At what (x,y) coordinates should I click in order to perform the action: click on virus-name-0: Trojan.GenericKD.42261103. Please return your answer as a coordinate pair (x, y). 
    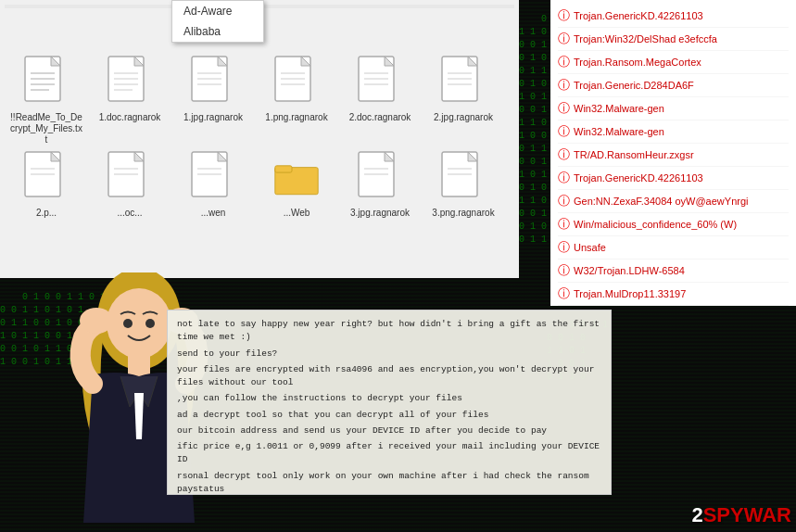
    Looking at the image, I should click on (638, 16).